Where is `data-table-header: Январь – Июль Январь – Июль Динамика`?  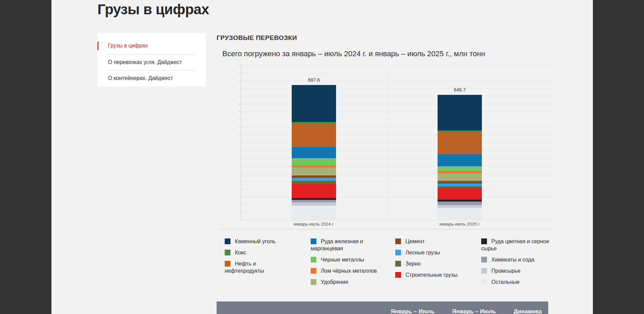 data-table-header: Январь – Июль Январь – Июль Динамика is located at coordinates (382, 308).